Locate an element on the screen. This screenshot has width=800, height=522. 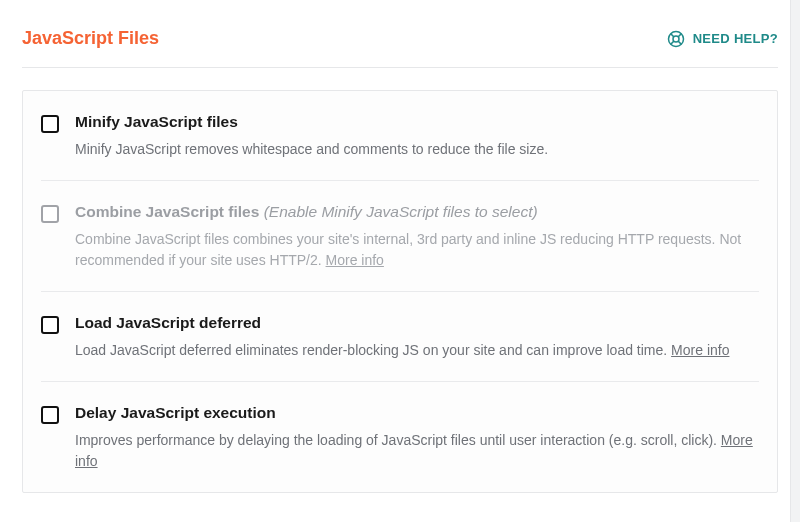
checkbox-combine-js is located at coordinates (50, 214).